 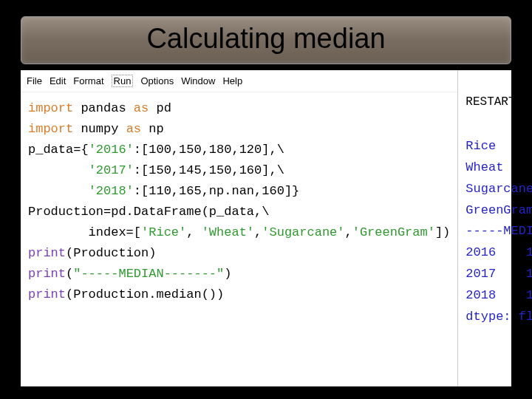 What do you see at coordinates (157, 81) in the screenshot?
I see `menu-options: Options` at bounding box center [157, 81].